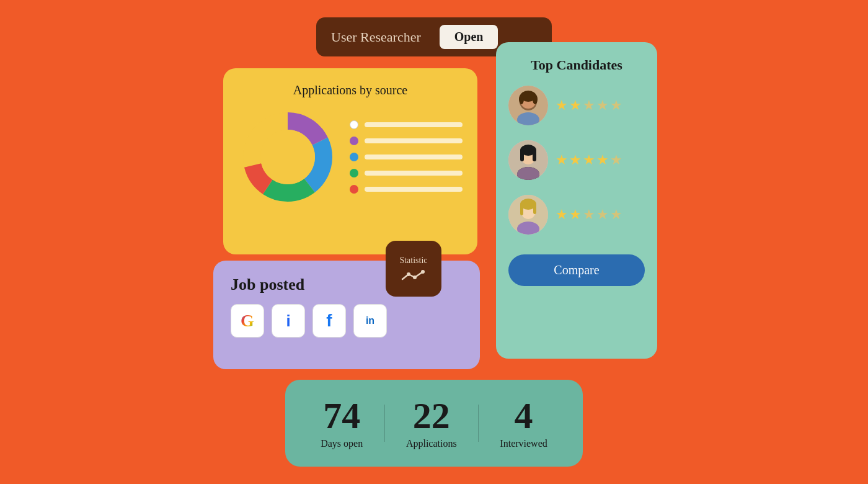 Image resolution: width=868 pixels, height=484 pixels. What do you see at coordinates (376, 37) in the screenshot?
I see `job-title: User Researcher` at bounding box center [376, 37].